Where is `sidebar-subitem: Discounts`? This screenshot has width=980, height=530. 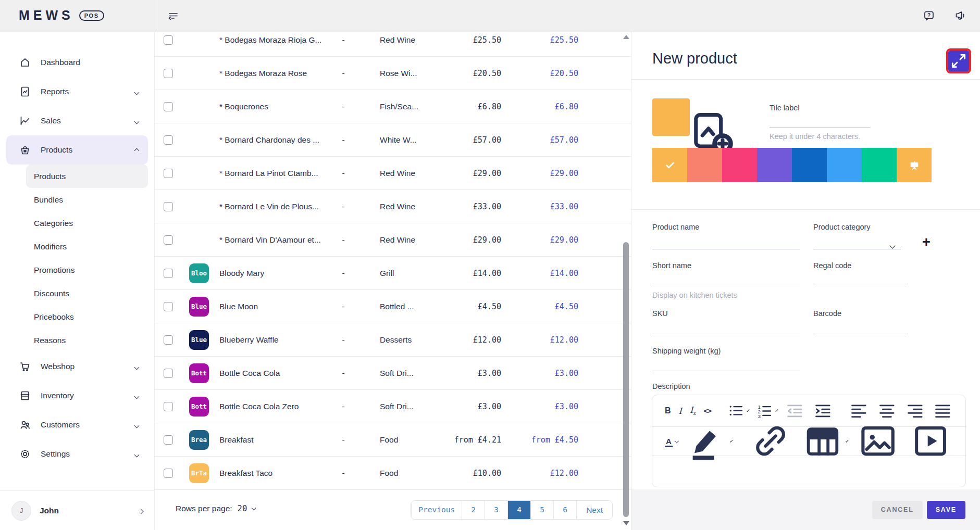
sidebar-subitem: Discounts is located at coordinates (87, 294).